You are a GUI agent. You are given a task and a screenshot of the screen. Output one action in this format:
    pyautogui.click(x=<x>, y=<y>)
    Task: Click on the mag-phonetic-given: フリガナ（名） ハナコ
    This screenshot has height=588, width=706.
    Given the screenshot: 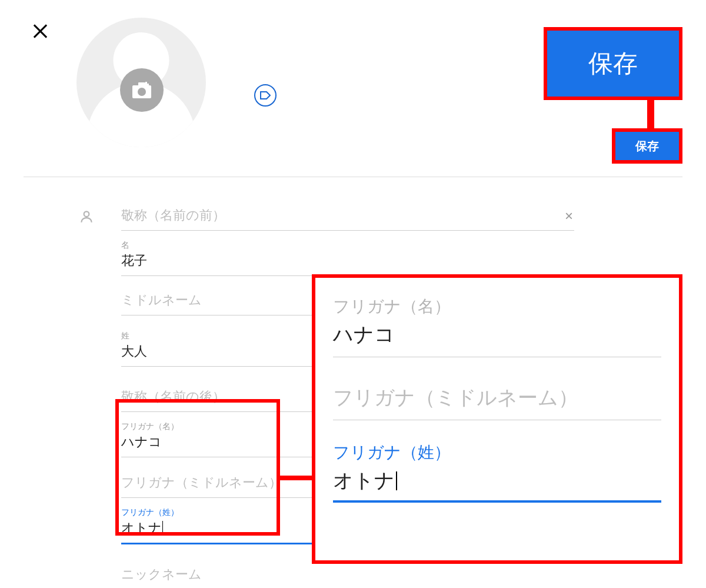 What is the action you would take?
    pyautogui.click(x=497, y=325)
    